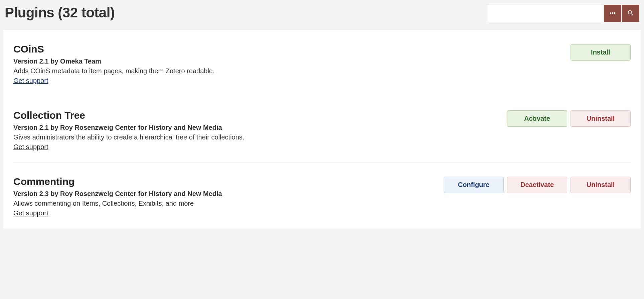  Describe the element at coordinates (569, 118) in the screenshot. I see `plugin-actions: Activate Uninstall` at that location.